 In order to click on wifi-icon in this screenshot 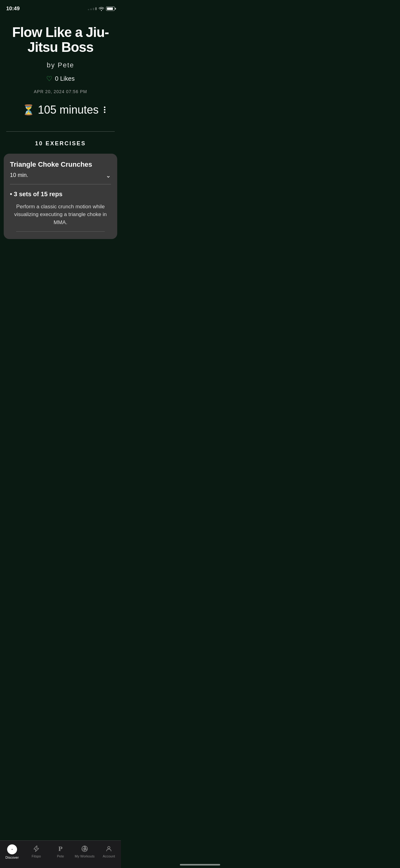, I will do `click(101, 9)`.